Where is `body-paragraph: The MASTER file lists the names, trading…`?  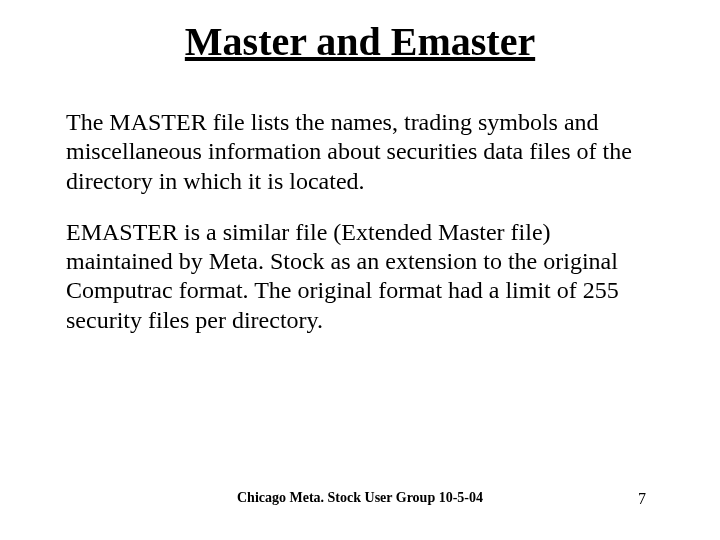
body-paragraph: The MASTER file lists the names, trading… is located at coordinates (362, 152).